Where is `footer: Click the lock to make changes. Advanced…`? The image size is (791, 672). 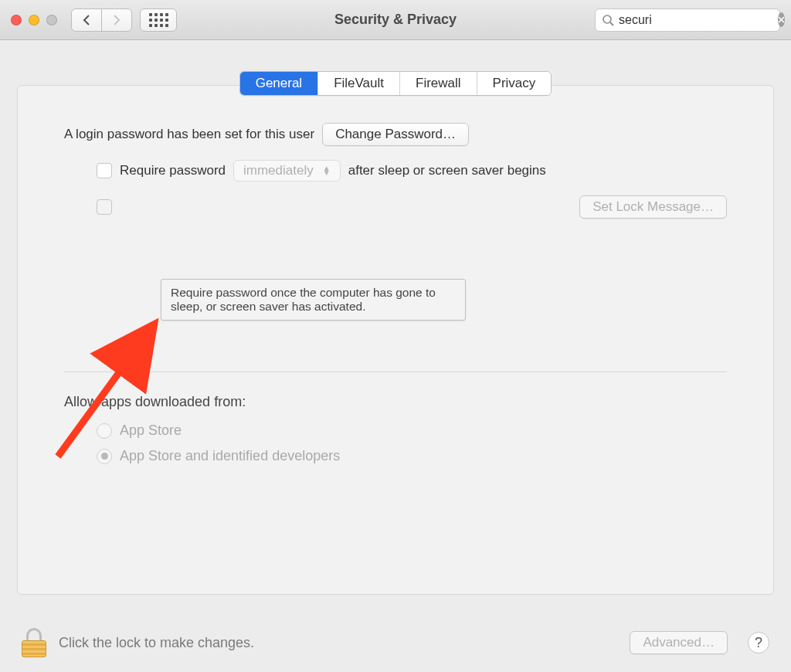
footer: Click the lock to make changes. Advanced… is located at coordinates (396, 643).